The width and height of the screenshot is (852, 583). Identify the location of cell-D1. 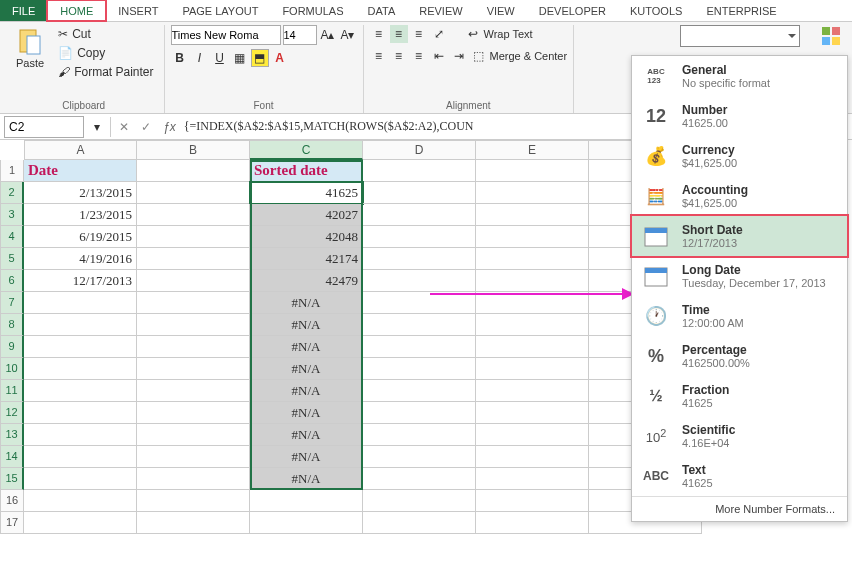
(420, 171).